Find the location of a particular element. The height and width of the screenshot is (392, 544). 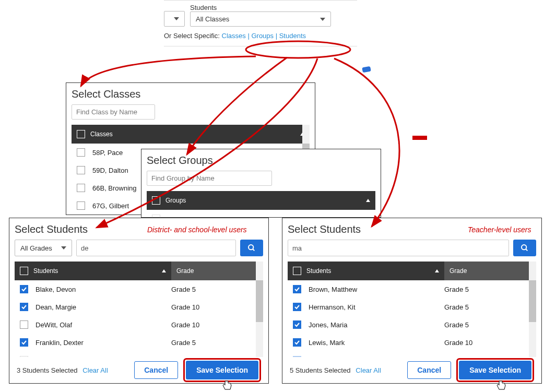

annotation-teacher: Teacher-level users is located at coordinates (499, 230).